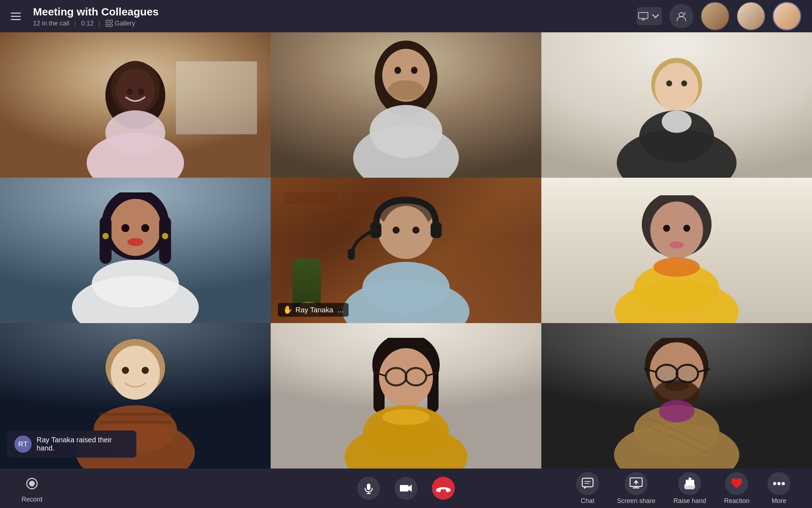 This screenshot has width=812, height=508. I want to click on view-label: Gallery, so click(125, 24).